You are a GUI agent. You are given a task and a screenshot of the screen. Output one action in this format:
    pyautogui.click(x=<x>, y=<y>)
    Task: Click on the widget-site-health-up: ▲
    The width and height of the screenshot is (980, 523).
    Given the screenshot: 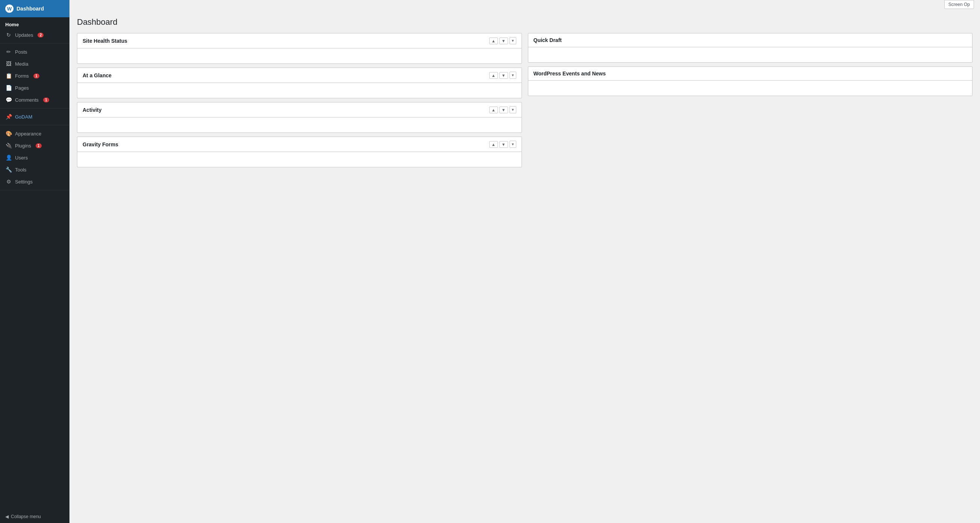 What is the action you would take?
    pyautogui.click(x=494, y=41)
    